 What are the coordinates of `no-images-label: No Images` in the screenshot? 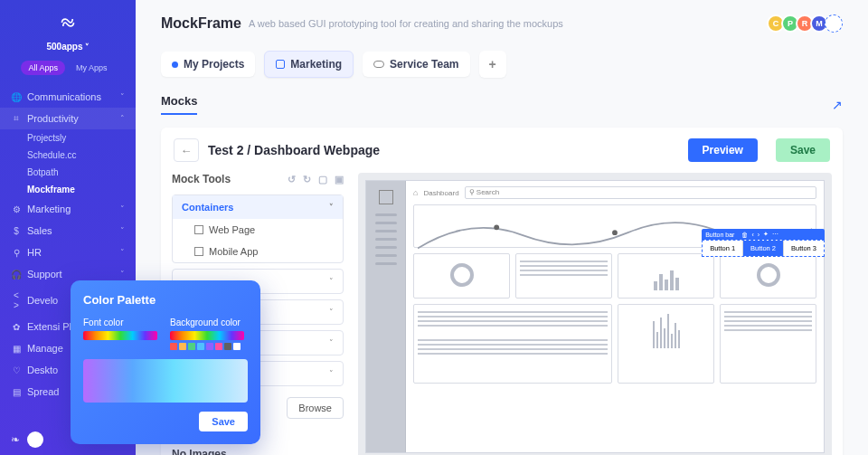 It's located at (258, 451).